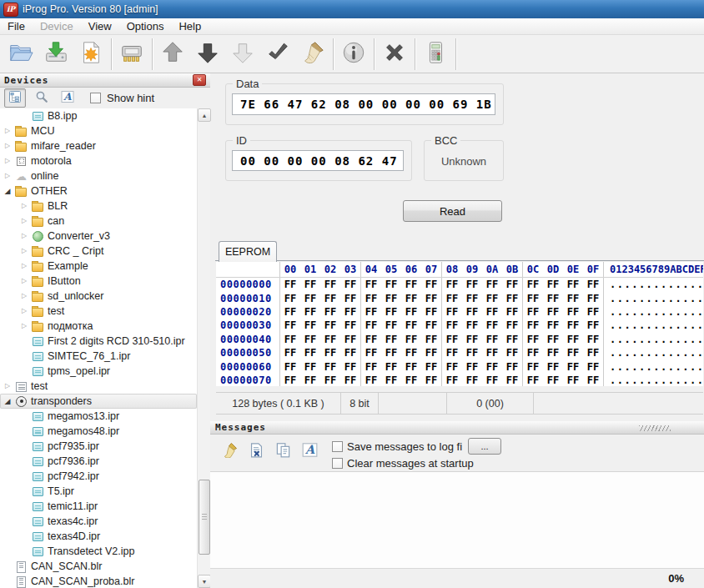 The image size is (704, 588). Describe the element at coordinates (98, 566) in the screenshot. I see `tree-item-can-scan-blr: CAN_SCAN.blr` at that location.